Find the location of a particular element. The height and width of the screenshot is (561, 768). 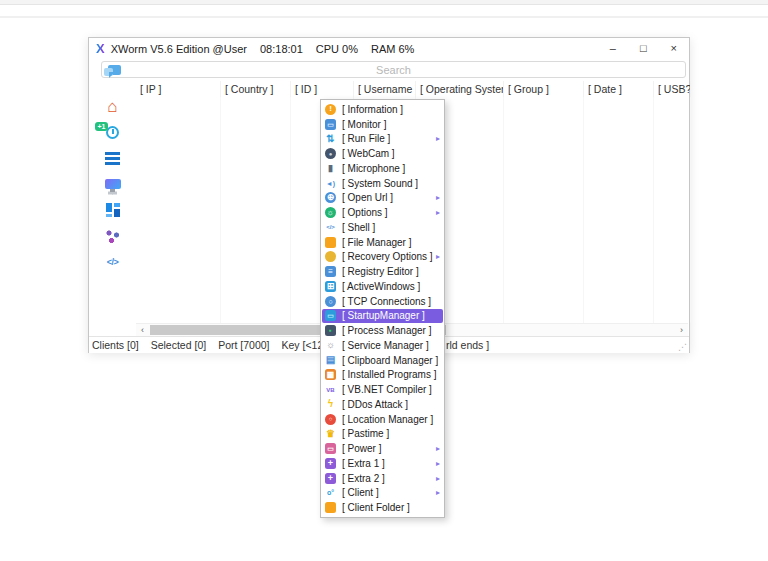

menu-item-label: [ Shell ] is located at coordinates (391, 228).